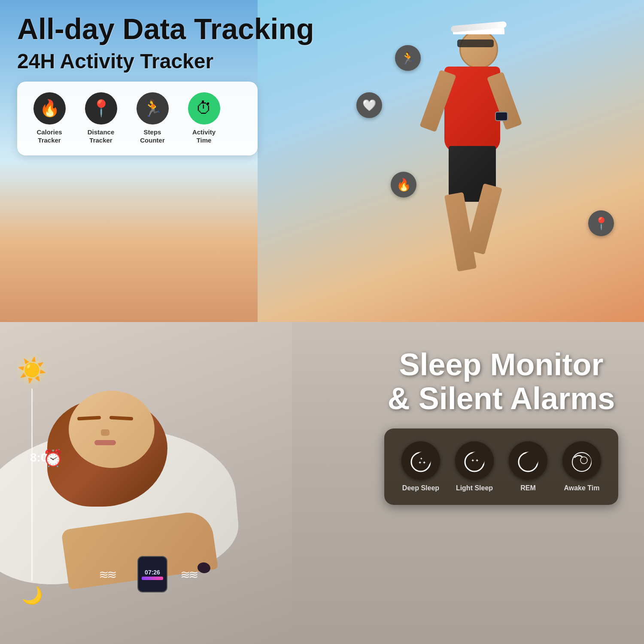 The height and width of the screenshot is (644, 644). What do you see at coordinates (421, 488) in the screenshot?
I see `deep-sleep-label: Deep Sleep` at bounding box center [421, 488].